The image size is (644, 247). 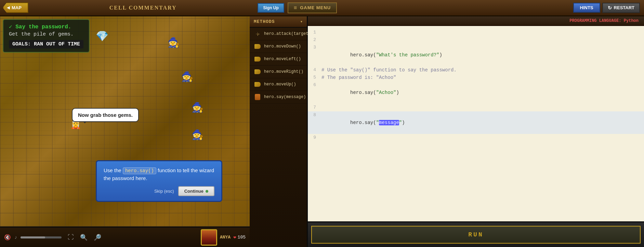 I want to click on zoom-out-button: 🔎, so click(x=97, y=237).